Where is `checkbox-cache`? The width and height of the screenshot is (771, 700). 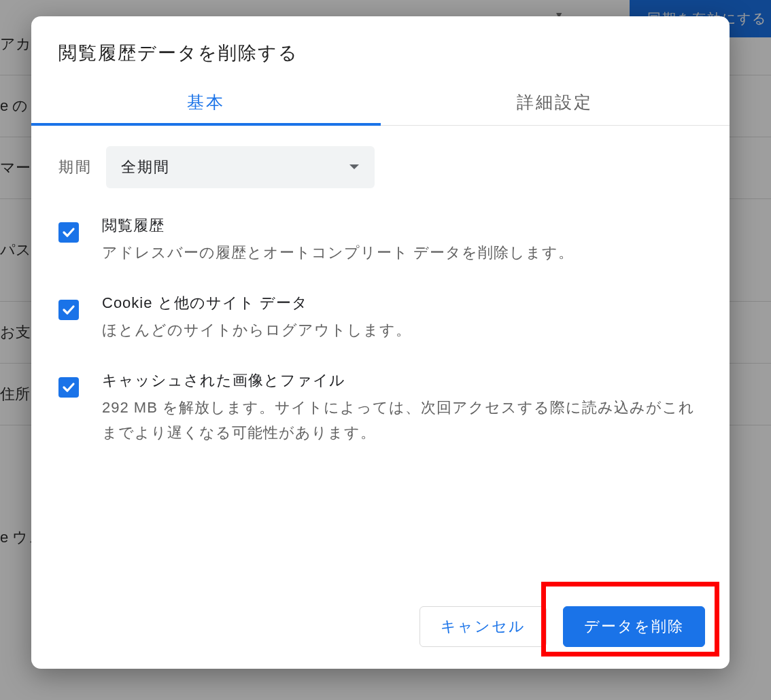
checkbox-cache is located at coordinates (69, 387).